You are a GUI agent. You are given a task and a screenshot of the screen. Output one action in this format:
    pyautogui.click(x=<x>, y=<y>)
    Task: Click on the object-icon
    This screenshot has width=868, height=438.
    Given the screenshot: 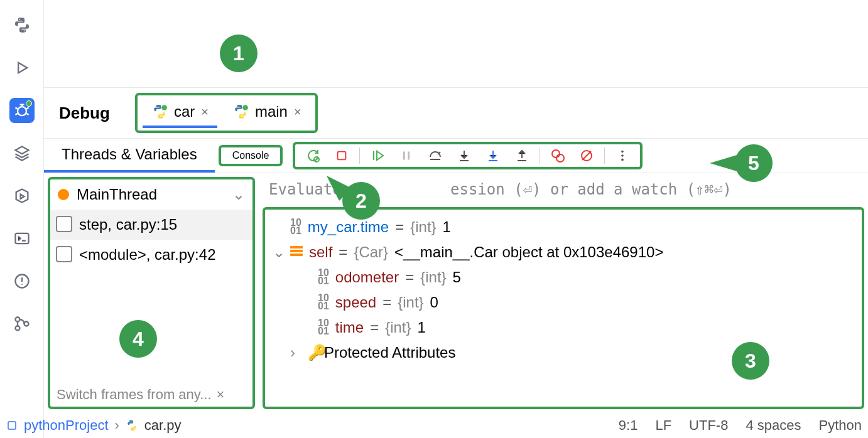 What is the action you would take?
    pyautogui.click(x=296, y=252)
    